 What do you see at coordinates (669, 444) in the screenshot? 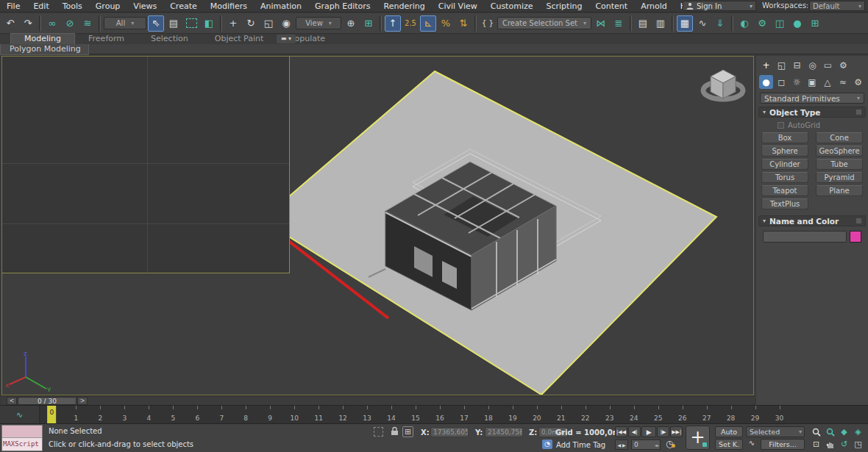
I see `time-configuration-icon: ◷` at bounding box center [669, 444].